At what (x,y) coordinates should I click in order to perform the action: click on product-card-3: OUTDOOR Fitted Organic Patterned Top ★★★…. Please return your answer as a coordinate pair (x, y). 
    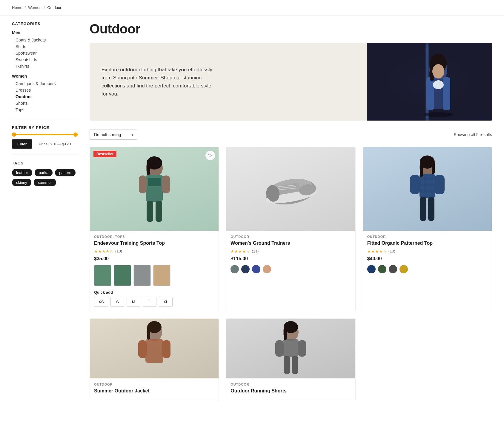
    Looking at the image, I should click on (428, 229).